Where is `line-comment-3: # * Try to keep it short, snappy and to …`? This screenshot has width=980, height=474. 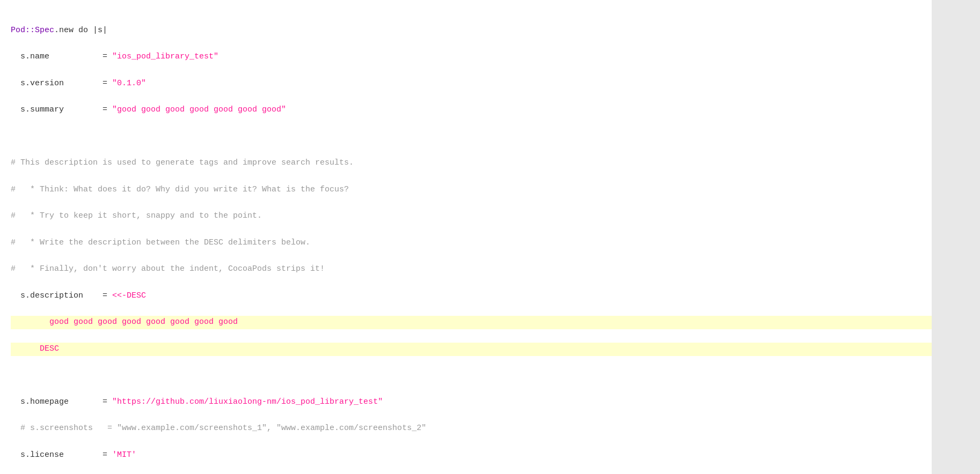
line-comment-3: # * Try to keep it short, snappy and to … is located at coordinates (490, 217).